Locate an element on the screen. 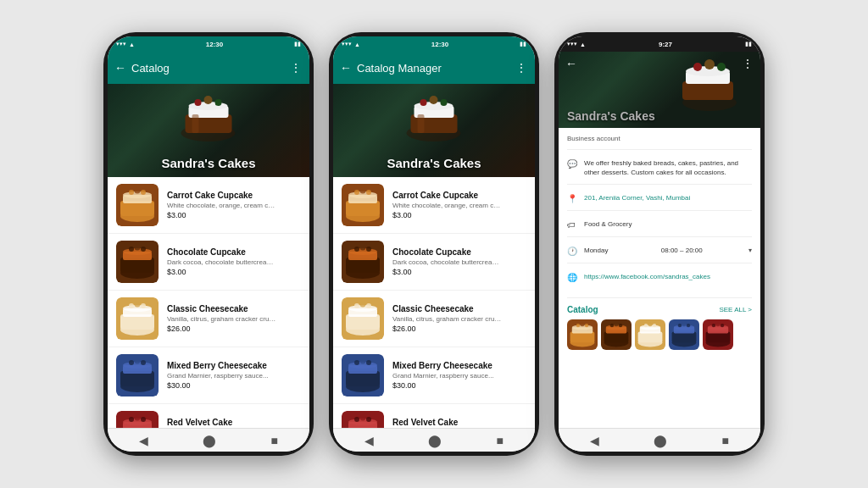 The width and height of the screenshot is (868, 488). item-description: White chocolate, orange, cream cheese... is located at coordinates (222, 205).